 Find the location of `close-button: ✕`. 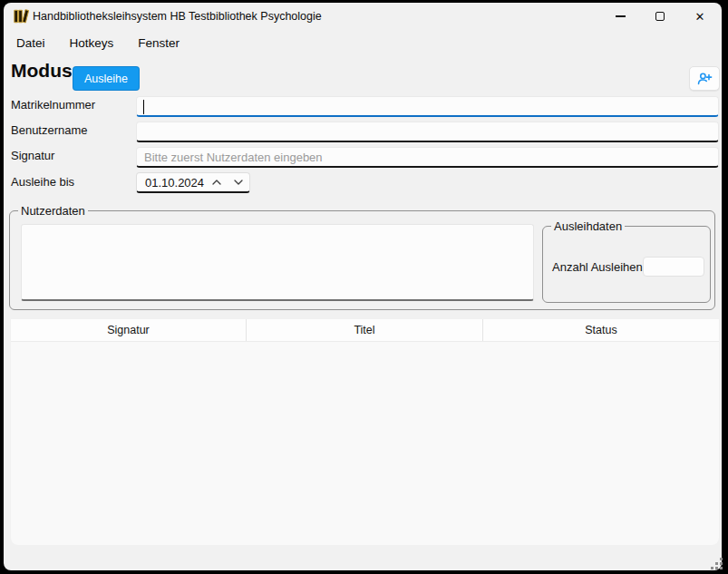

close-button: ✕ is located at coordinates (700, 16).